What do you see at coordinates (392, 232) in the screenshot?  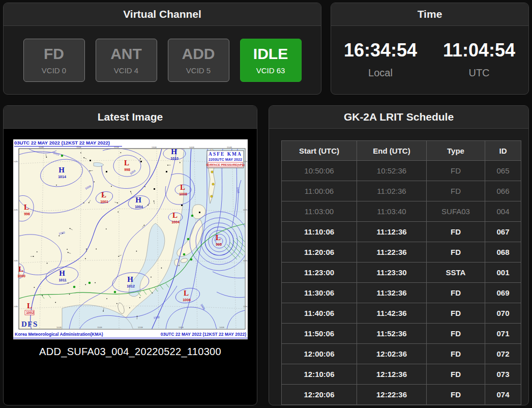 I see `cell-end: 11:12:36` at bounding box center [392, 232].